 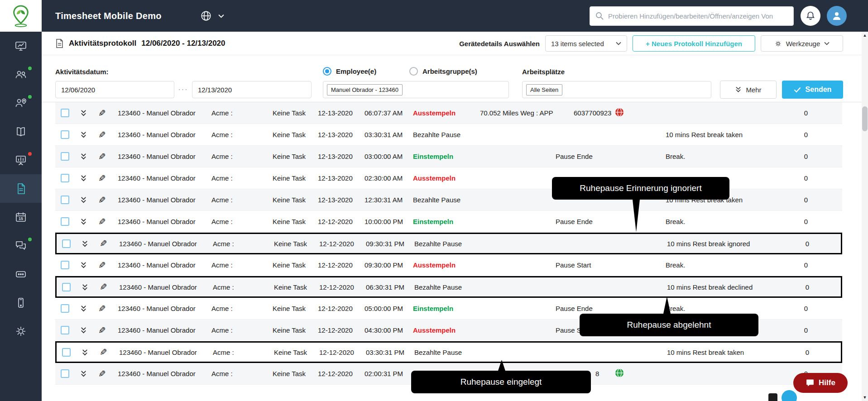 I want to click on date-cell: 12-12-2020, so click(x=341, y=374).